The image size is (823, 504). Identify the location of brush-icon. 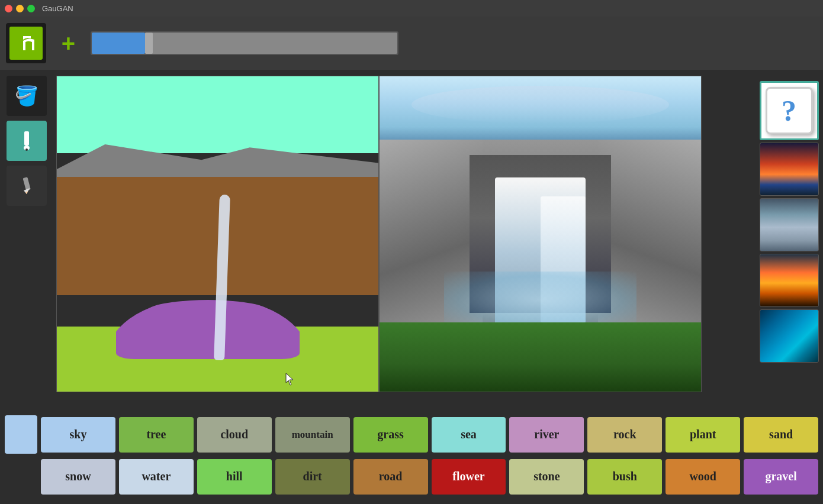
(27, 141).